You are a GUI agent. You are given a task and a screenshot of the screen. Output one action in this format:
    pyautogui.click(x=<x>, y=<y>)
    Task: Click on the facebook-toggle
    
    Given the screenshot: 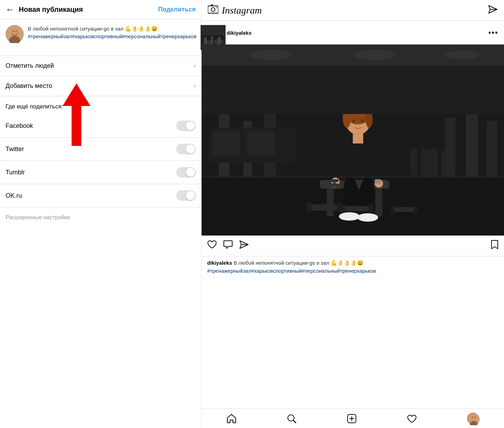 What is the action you would take?
    pyautogui.click(x=186, y=126)
    